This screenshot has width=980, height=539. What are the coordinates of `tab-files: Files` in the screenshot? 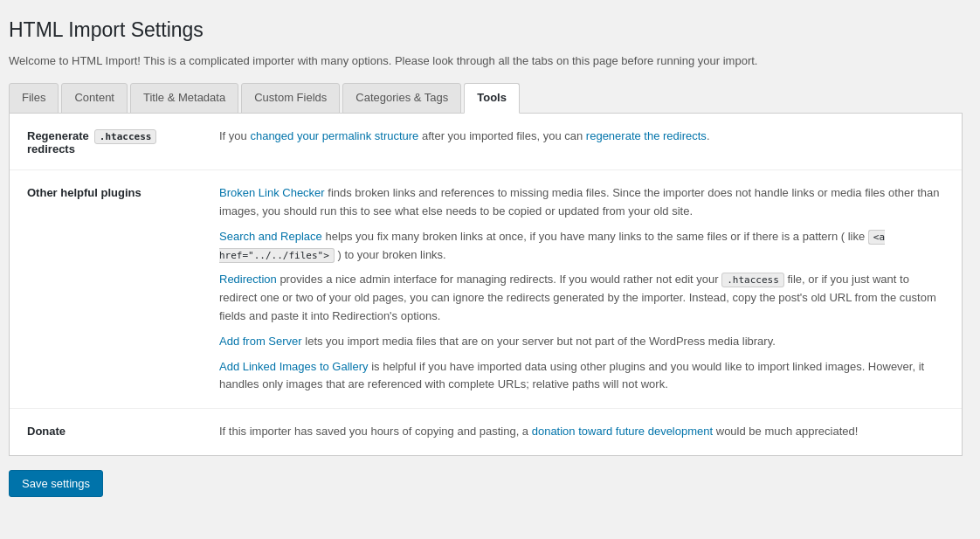 It's located at (33, 98).